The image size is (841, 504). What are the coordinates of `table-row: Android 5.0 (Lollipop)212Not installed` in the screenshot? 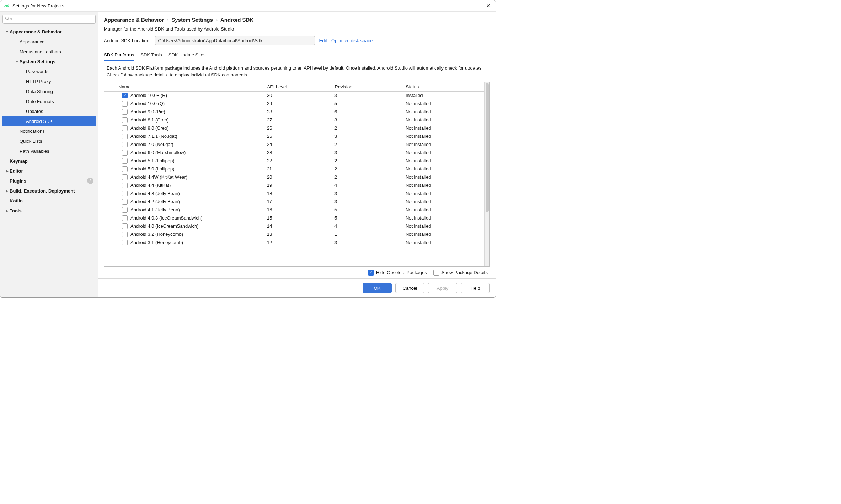 It's located at (294, 169).